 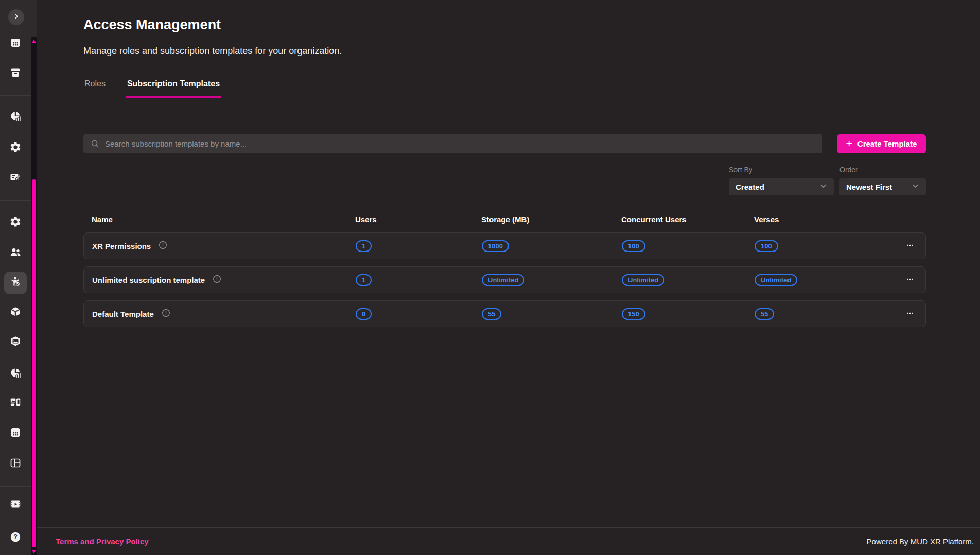 I want to click on sort-by-group: Sort By Created, so click(x=781, y=181).